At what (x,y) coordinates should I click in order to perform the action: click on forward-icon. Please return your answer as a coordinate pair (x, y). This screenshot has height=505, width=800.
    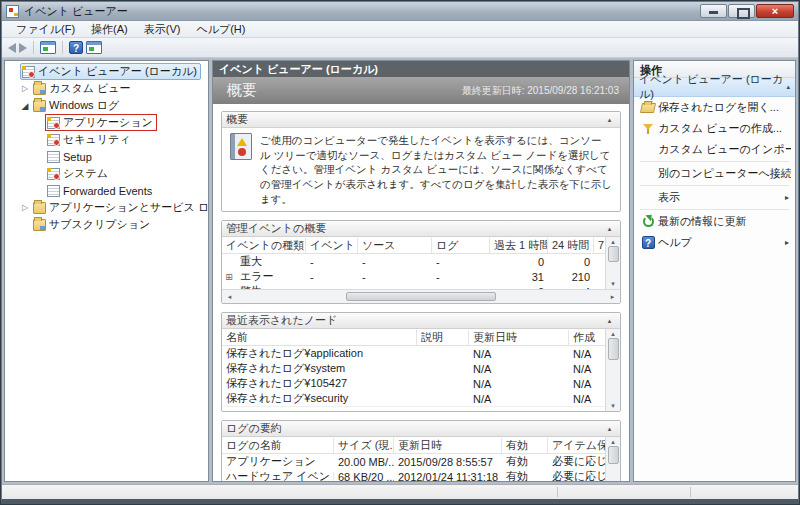
    Looking at the image, I should click on (23, 48).